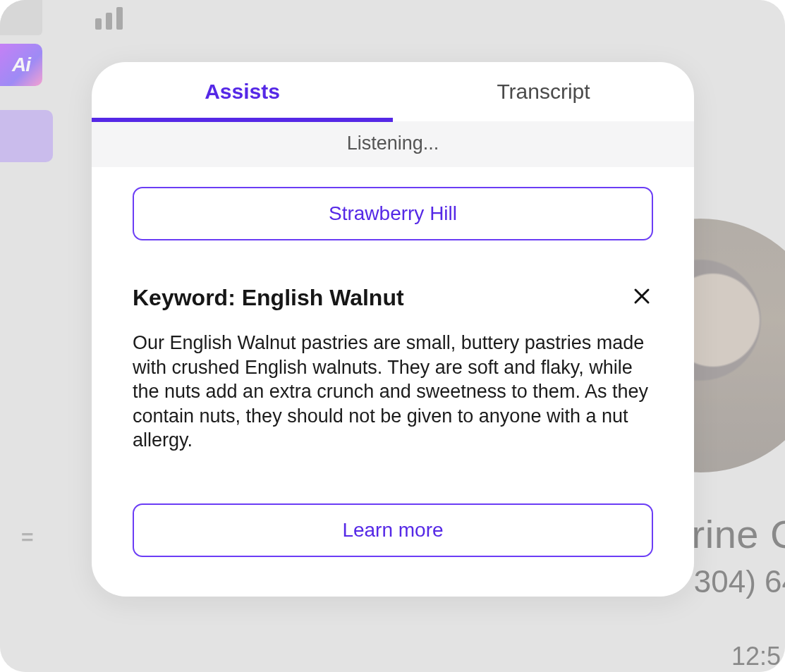 Image resolution: width=785 pixels, height=672 pixels. I want to click on suggestion-chip-label: Strawberry Hill, so click(393, 213).